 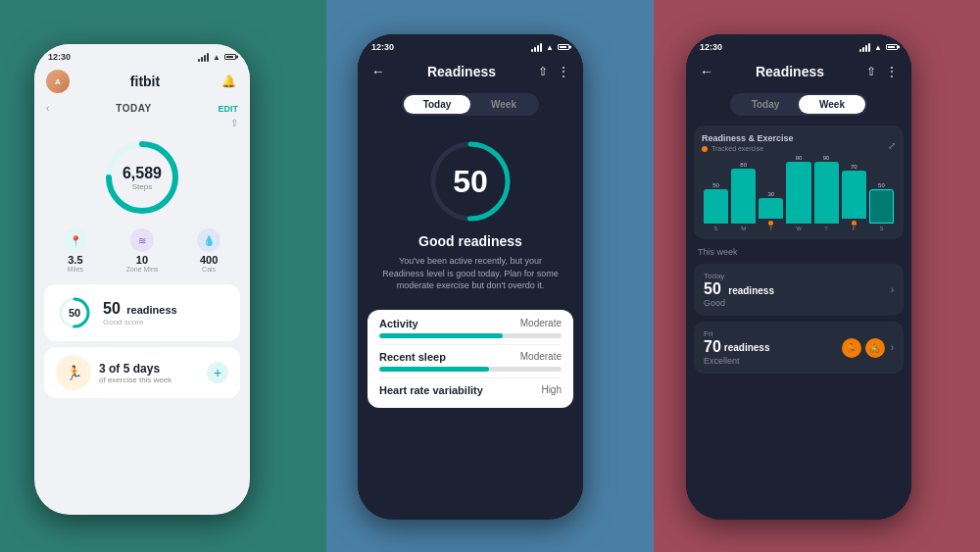 I want to click on readiness-item-today: Today 50 readiness Good ›, so click(x=799, y=290).